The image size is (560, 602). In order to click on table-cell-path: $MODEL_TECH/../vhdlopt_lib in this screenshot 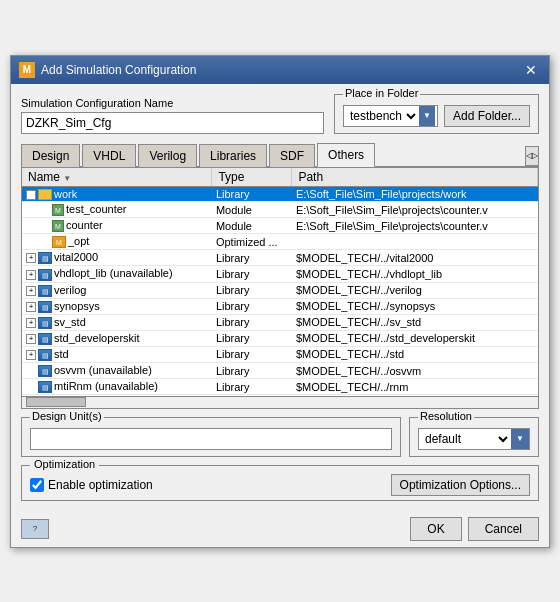, I will do `click(415, 274)`.